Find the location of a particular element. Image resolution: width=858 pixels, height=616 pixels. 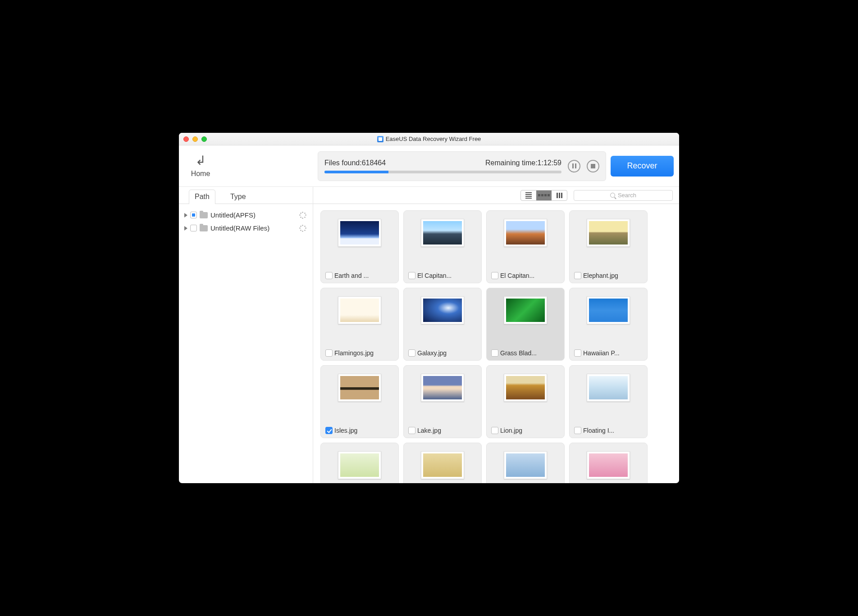

scan-progress-panel: Files found:618464 Remaining time:1:12:5… is located at coordinates (462, 166).